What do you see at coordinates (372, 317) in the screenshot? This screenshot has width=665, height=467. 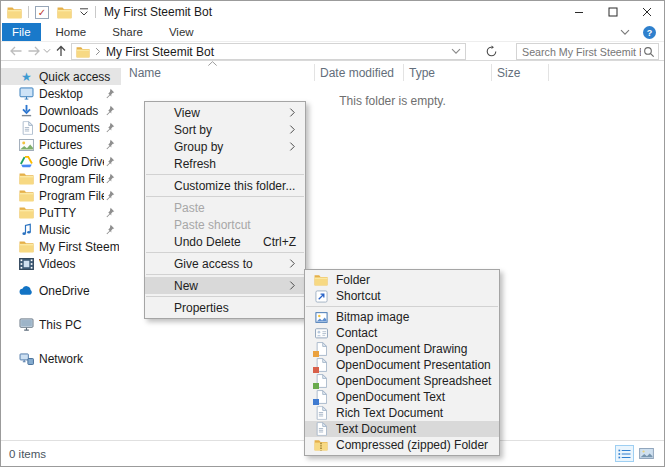 I see `submenu-item-label: Bitmap image` at bounding box center [372, 317].